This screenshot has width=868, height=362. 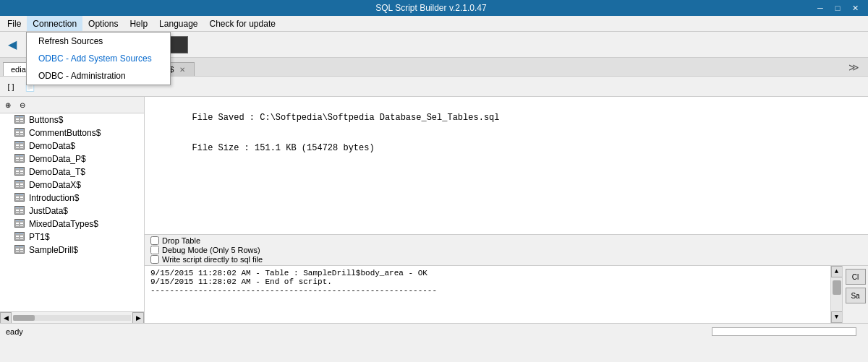 What do you see at coordinates (72, 250) in the screenshot?
I see `list-item: SampleDrill$` at bounding box center [72, 250].